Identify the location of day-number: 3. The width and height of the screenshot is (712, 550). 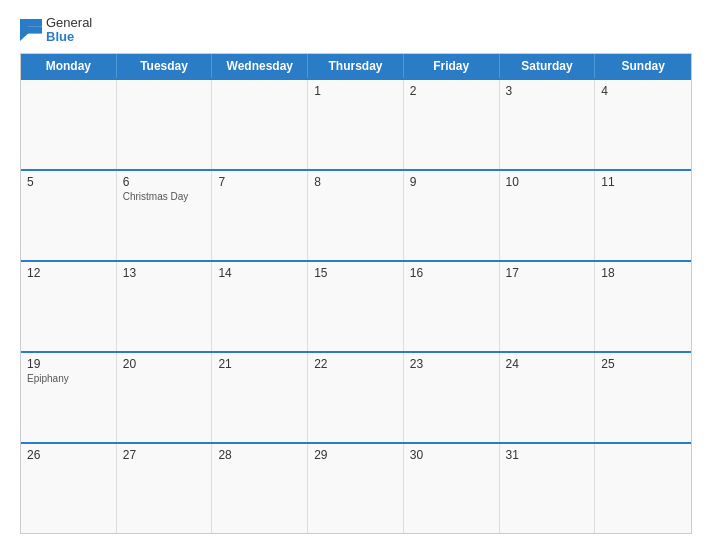
(548, 91).